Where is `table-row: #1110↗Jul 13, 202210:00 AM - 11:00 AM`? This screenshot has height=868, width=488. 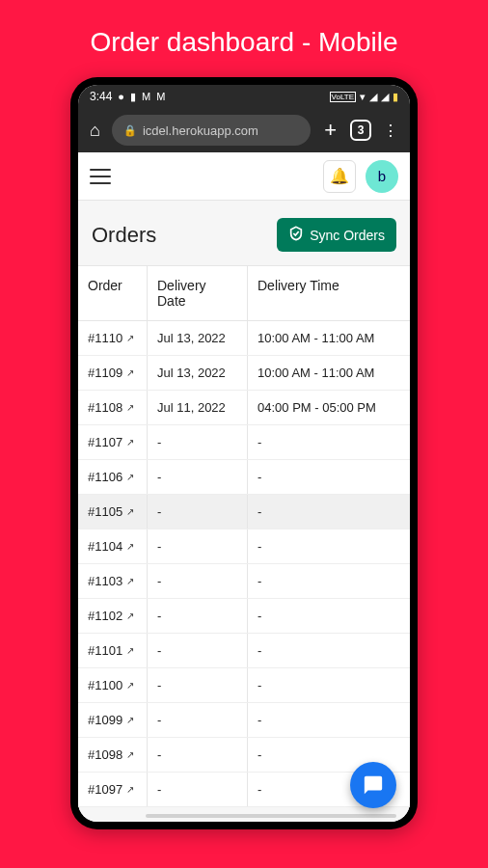 table-row: #1110↗Jul 13, 202210:00 AM - 11:00 AM is located at coordinates (244, 339).